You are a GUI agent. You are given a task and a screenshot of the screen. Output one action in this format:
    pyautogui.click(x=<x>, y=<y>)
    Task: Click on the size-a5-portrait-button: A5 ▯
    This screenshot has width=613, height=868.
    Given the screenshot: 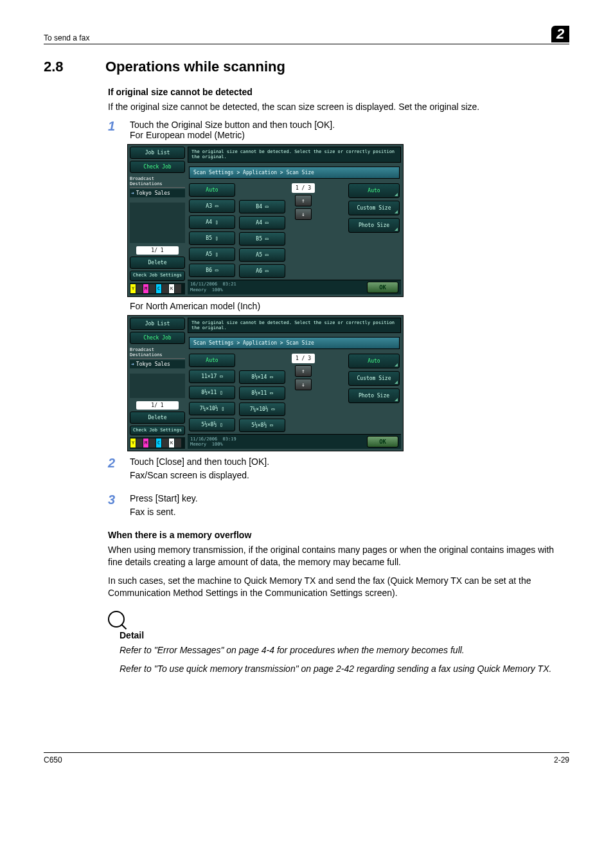 What is the action you would take?
    pyautogui.click(x=212, y=255)
    